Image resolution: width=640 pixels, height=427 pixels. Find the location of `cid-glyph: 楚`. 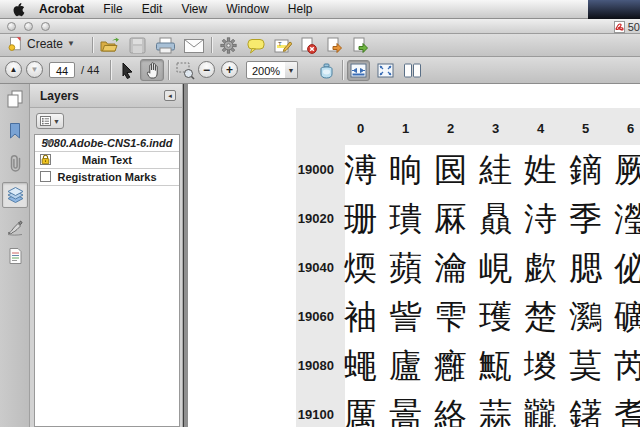

cid-glyph: 楚 is located at coordinates (540, 317).